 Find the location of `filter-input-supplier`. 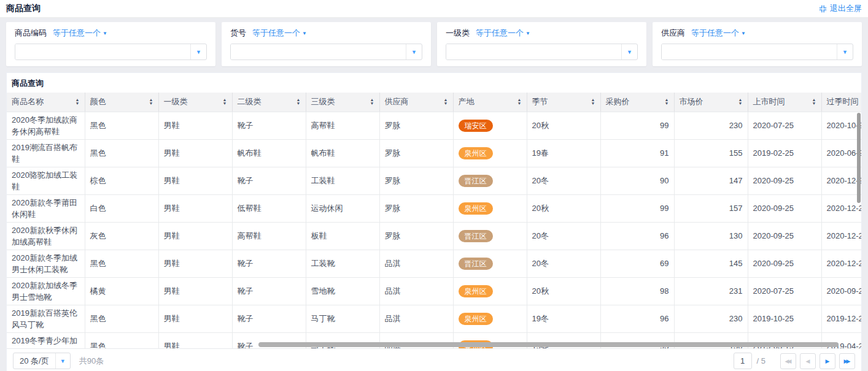

filter-input-supplier is located at coordinates (749, 52).